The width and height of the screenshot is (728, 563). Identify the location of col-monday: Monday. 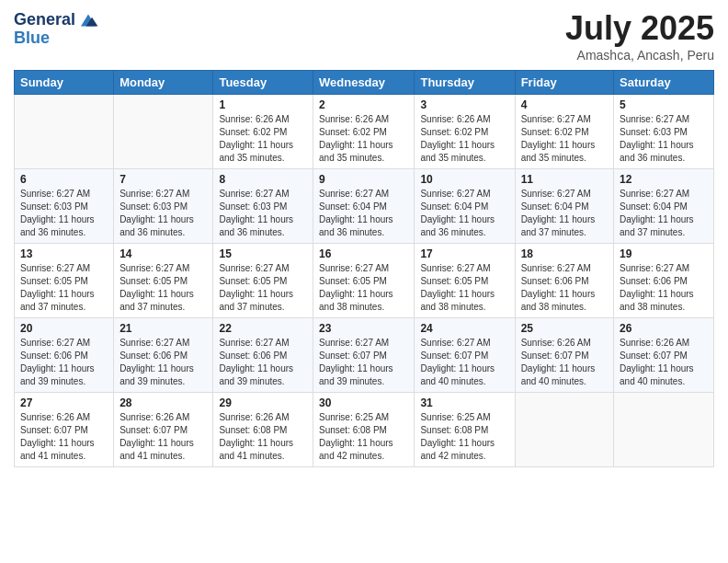
(164, 83).